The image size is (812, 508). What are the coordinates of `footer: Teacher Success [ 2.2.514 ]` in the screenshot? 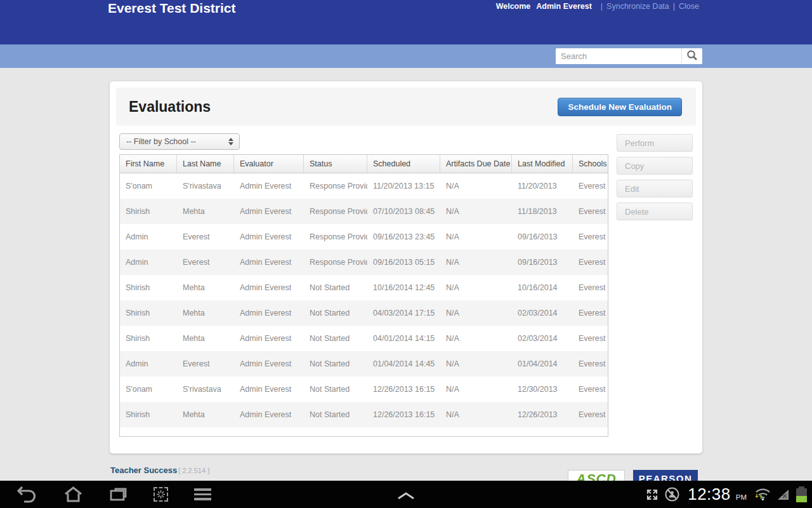 It's located at (160, 470).